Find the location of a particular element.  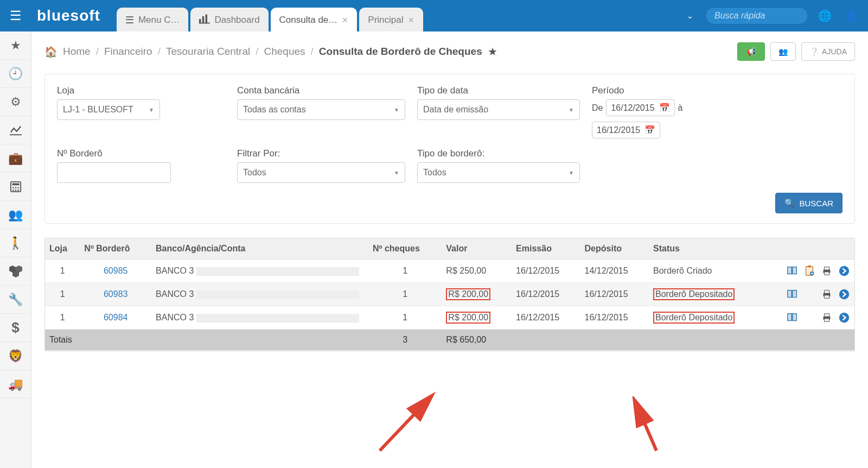

tab-label: Menu C… is located at coordinates (159, 20).